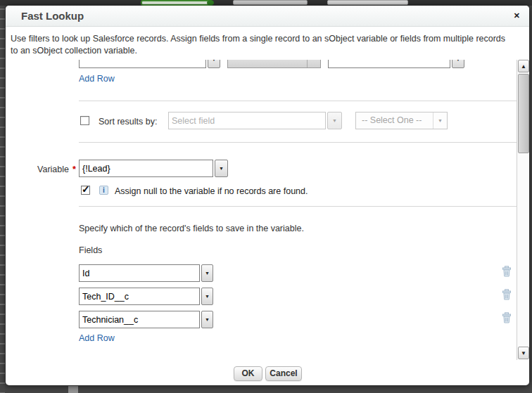 The width and height of the screenshot is (532, 393). I want to click on filter-value-input, so click(389, 64).